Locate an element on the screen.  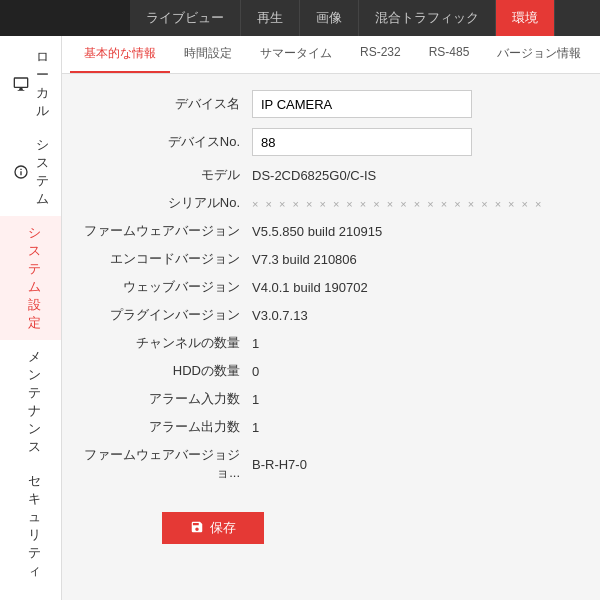
sidebar-label-local: ローカル is located at coordinates (42, 84).